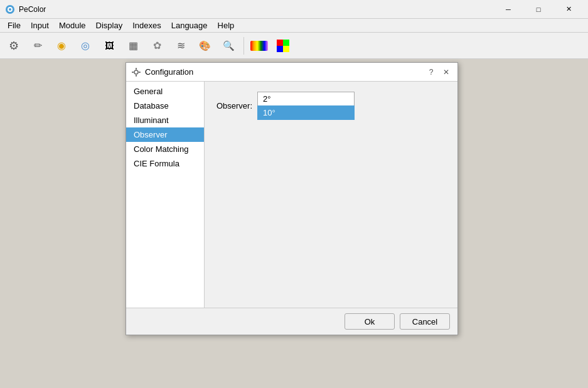 This screenshot has height=388, width=588. Describe the element at coordinates (205, 46) in the screenshot. I see `palette-icon: 🎨` at that location.